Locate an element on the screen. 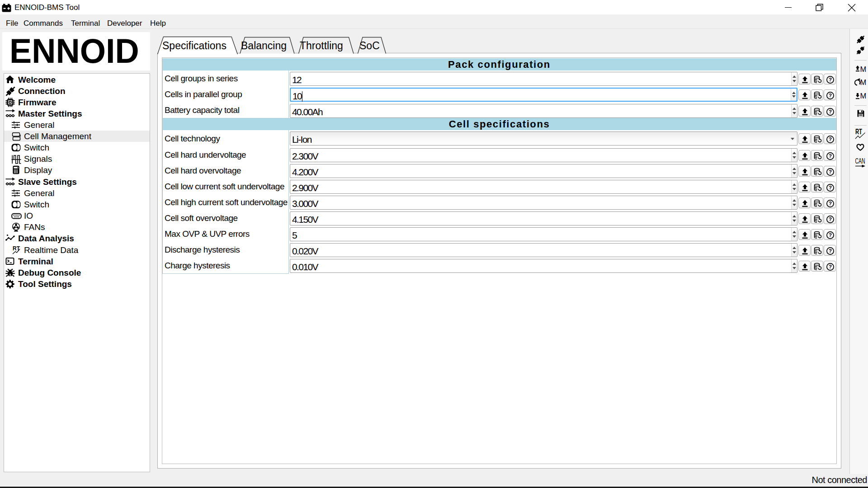 This screenshot has width=868, height=488. svg-text: CAN is located at coordinates (860, 162).